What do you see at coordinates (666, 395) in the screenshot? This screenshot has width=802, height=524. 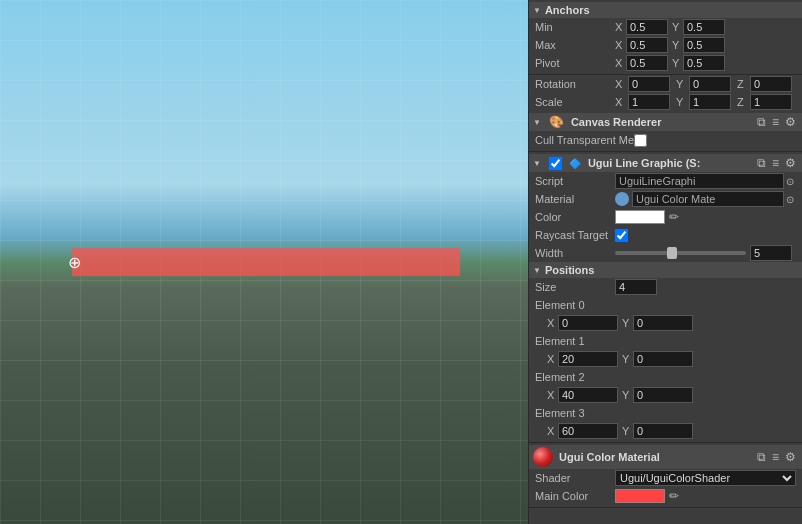 I see `element2-row: X Y` at bounding box center [666, 395].